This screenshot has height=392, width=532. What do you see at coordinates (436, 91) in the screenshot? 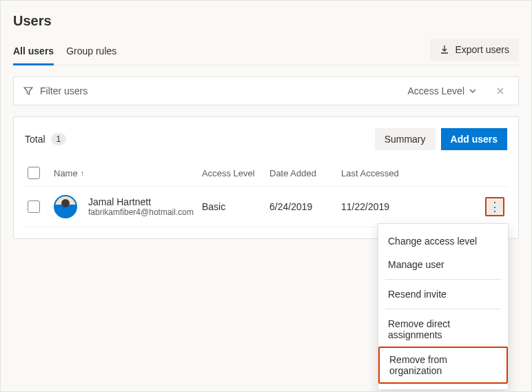
I see `access-level-label: Access Level` at bounding box center [436, 91].